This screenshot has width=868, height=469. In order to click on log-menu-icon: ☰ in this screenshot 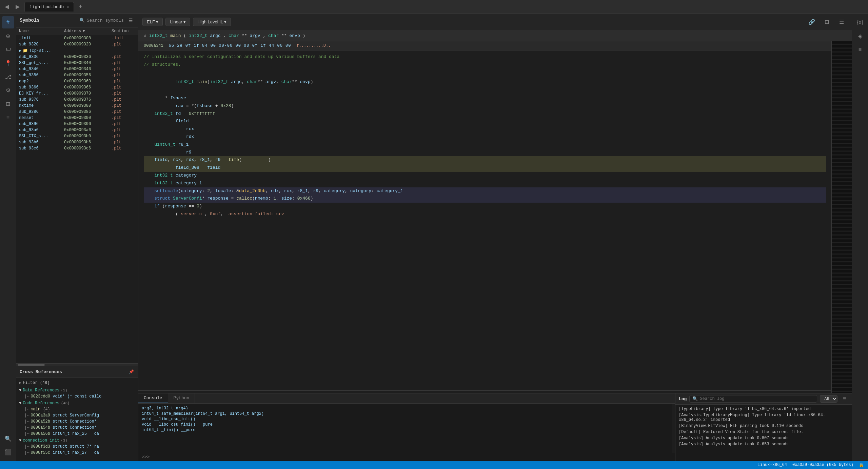, I will do `click(844, 399)`.